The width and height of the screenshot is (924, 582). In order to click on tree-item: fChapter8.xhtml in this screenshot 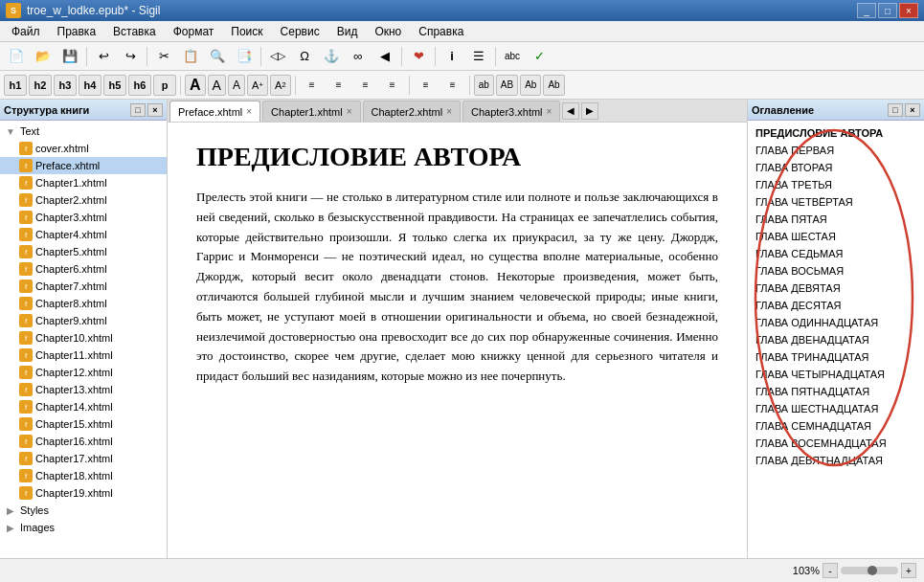, I will do `click(83, 303)`.